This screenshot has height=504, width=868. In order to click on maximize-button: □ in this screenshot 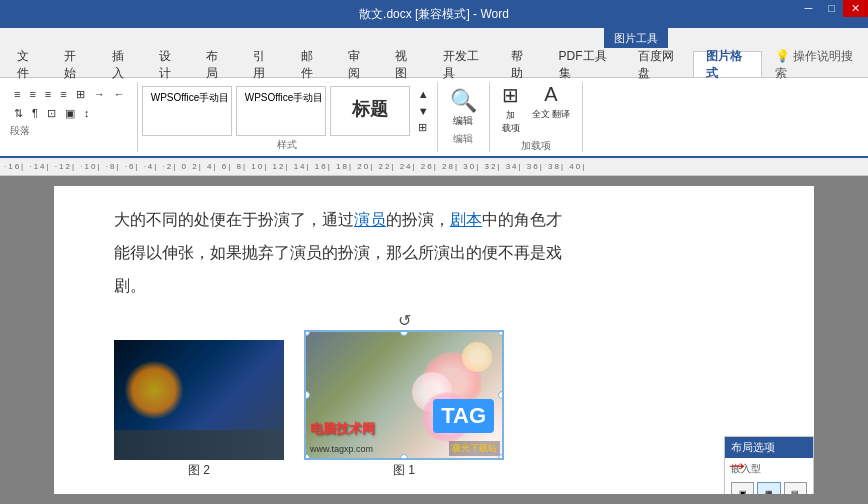, I will do `click(832, 8)`.